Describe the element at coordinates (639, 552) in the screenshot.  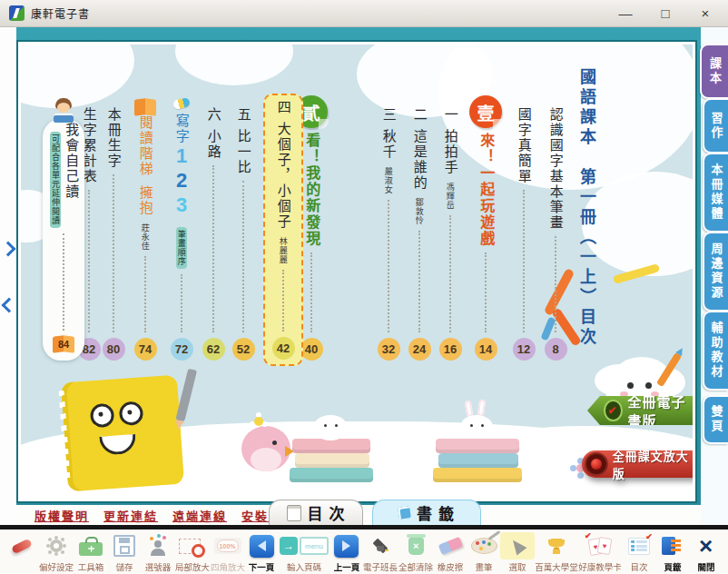
I see `toolbar-toc-list-button: ✔目次` at that location.